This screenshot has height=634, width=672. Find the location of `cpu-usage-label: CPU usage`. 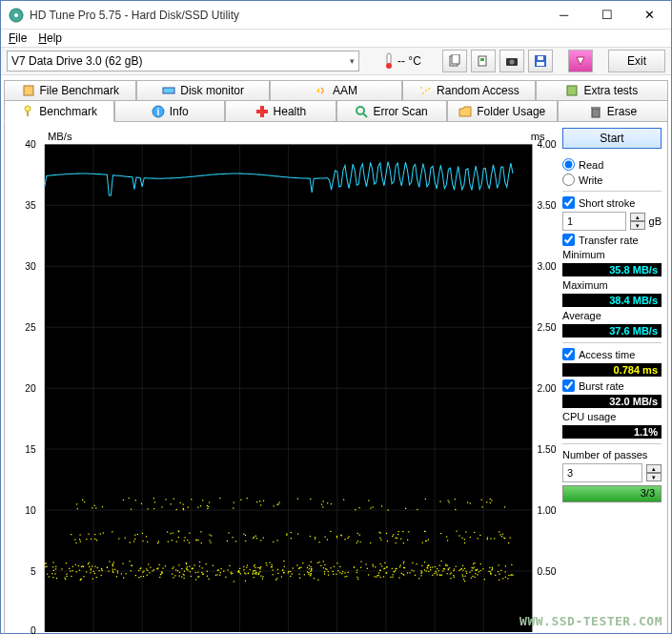

cpu-usage-label: CPU usage is located at coordinates (612, 417).